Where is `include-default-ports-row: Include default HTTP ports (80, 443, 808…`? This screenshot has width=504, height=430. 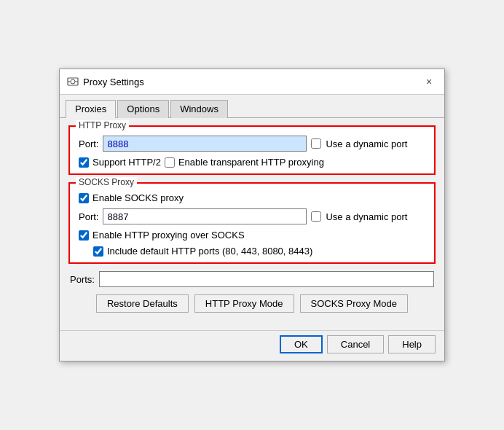 include-default-ports-row: Include default HTTP ports (80, 443, 808… is located at coordinates (259, 251).